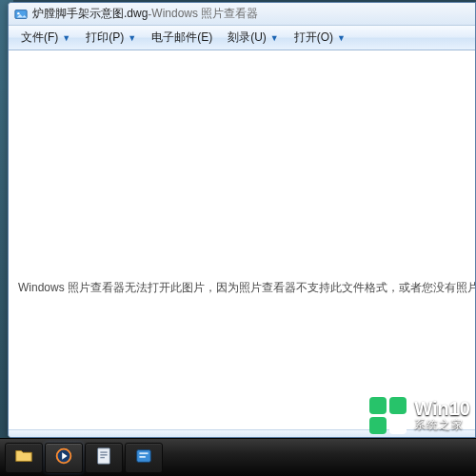 This screenshot has height=476, width=476. Describe the element at coordinates (182, 38) in the screenshot. I see `menu-label: 电子邮件(E)` at that location.